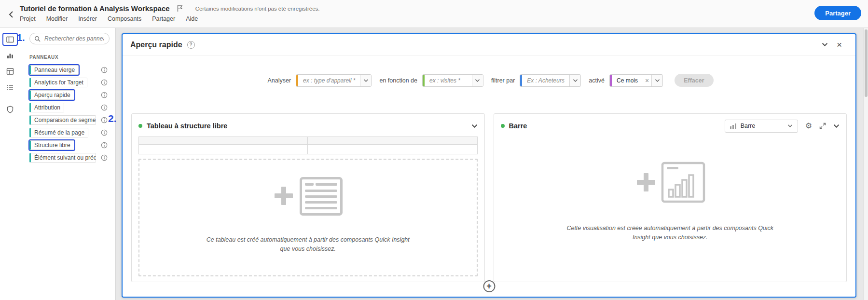 This screenshot has height=300, width=868. What do you see at coordinates (11, 14) in the screenshot?
I see `back-button` at bounding box center [11, 14].